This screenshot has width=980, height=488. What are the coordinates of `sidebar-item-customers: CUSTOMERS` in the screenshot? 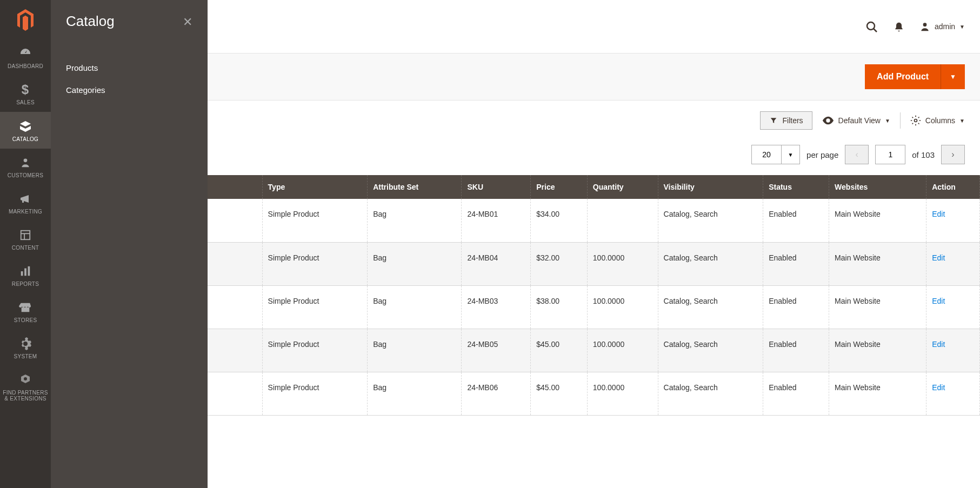 It's located at (25, 166).